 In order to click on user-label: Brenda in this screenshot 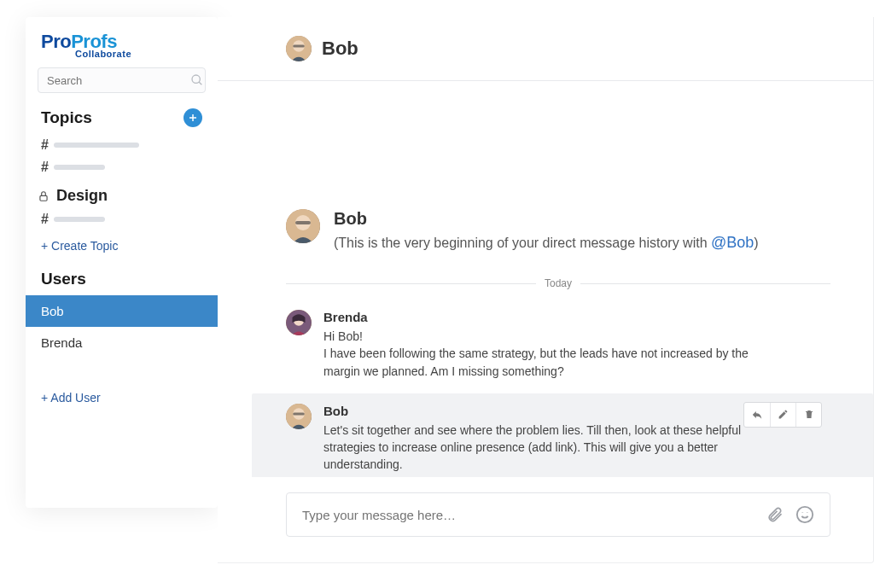, I will do `click(61, 343)`.